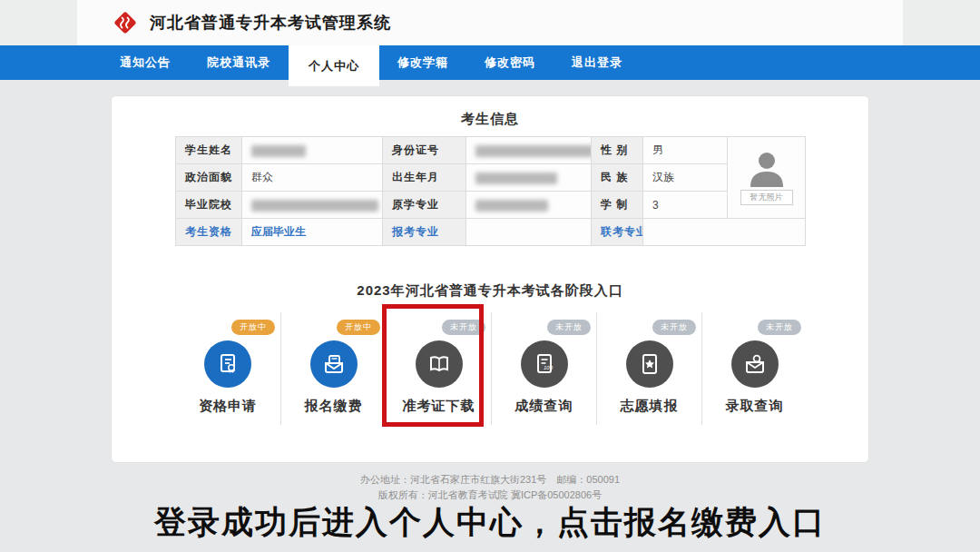 The width and height of the screenshot is (980, 552). Describe the element at coordinates (767, 198) in the screenshot. I see `no-photo-placeholder: 暂无照片` at that location.